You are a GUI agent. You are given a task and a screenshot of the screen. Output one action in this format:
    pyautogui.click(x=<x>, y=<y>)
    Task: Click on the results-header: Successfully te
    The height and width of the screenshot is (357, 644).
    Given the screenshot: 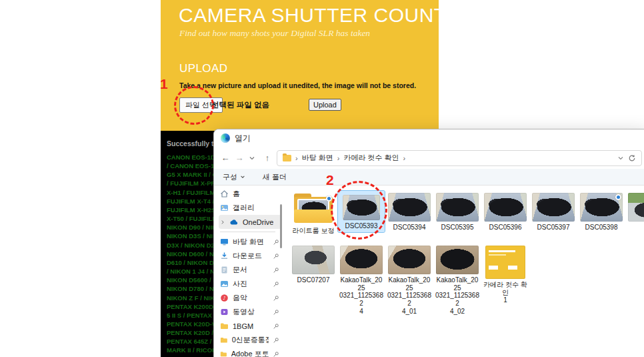 What is the action you would take?
    pyautogui.click(x=192, y=143)
    